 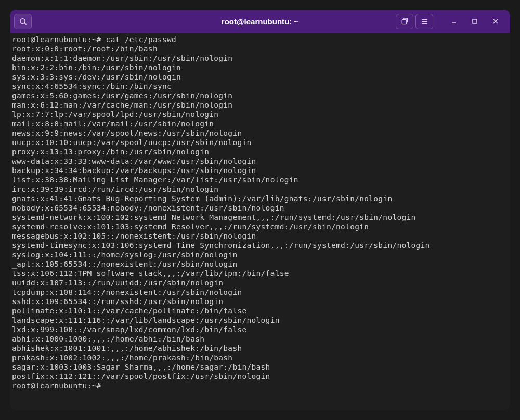 What do you see at coordinates (260, 114) in the screenshot?
I see `output-line: lp:x:7:7:lp:/var/spool/lpd:/usr/sbin/nol…` at bounding box center [260, 114].